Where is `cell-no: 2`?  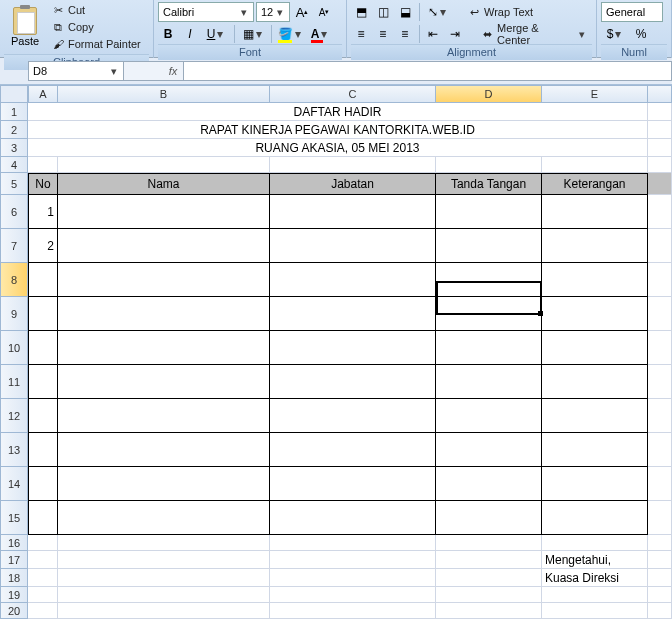
cell-no: 2 is located at coordinates (43, 246).